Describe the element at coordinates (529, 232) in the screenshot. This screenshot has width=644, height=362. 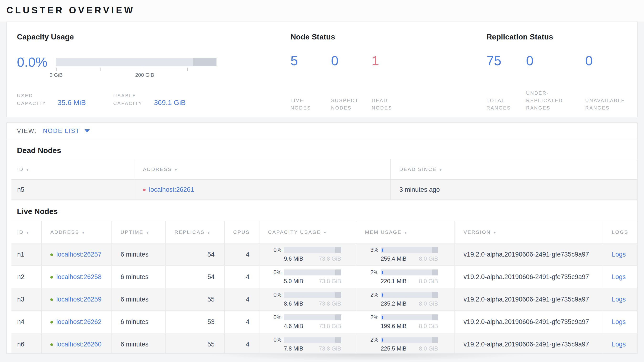
I see `column-header-version: VERSION▼` at that location.